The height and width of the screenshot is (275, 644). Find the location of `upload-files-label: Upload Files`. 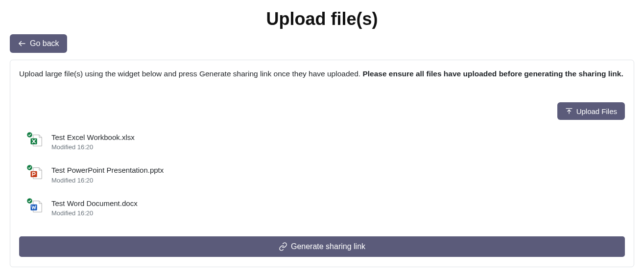

upload-files-label: Upload Files is located at coordinates (596, 112).